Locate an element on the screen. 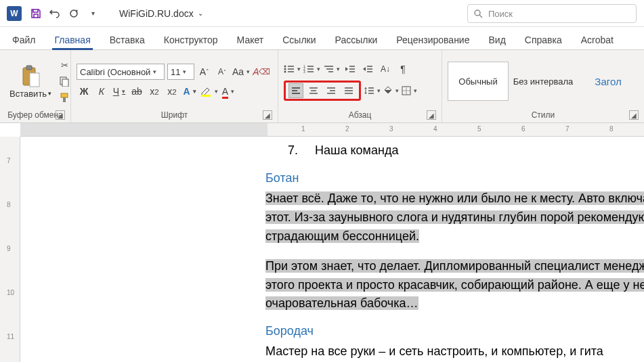 This screenshot has height=362, width=644. paragraph: Знает всё. Даже то, что не нужно или был… is located at coordinates (455, 218).